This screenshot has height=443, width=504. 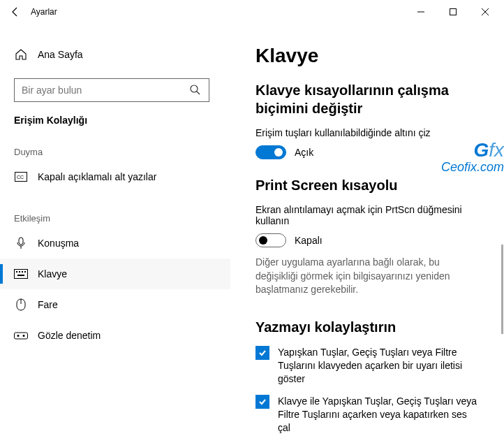 I want to click on svg-text: CC, so click(x=20, y=177).